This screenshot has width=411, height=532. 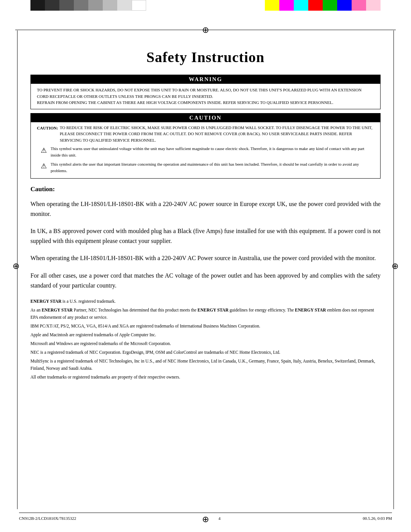 I want to click on caution-header: CAUTION, so click(x=206, y=118).